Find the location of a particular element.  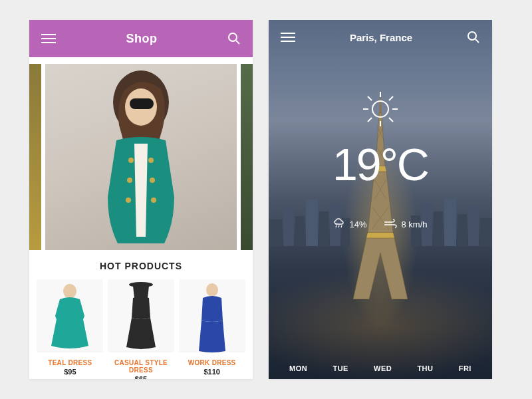

hot-products-heading: HOT PRODUCTS is located at coordinates (141, 266).